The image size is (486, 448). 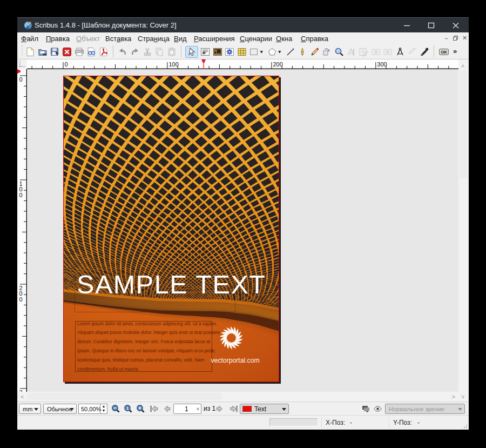 I want to click on svg-text: 100, so click(x=173, y=64).